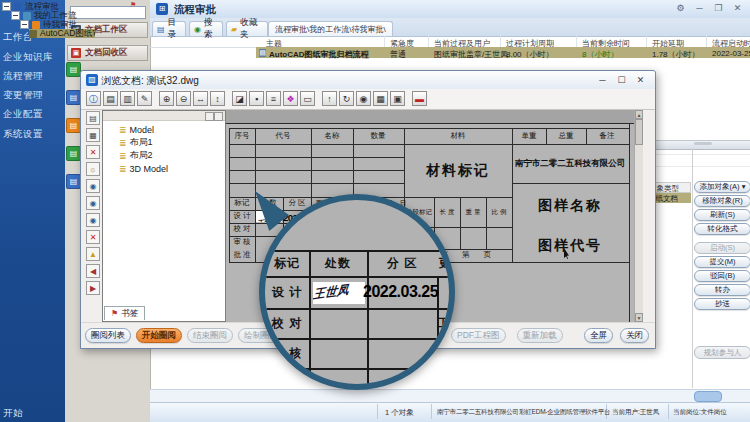 The image size is (750, 422). What do you see at coordinates (164, 156) in the screenshot?
I see `layout-tree-item: ≣布局2` at bounding box center [164, 156].